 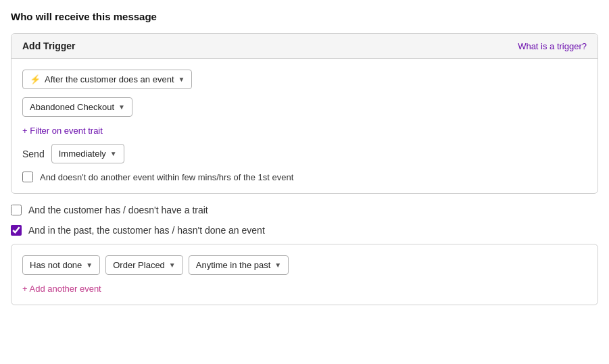 What do you see at coordinates (552, 46) in the screenshot?
I see `what-is-trigger-link: What is a trigger?` at bounding box center [552, 46].